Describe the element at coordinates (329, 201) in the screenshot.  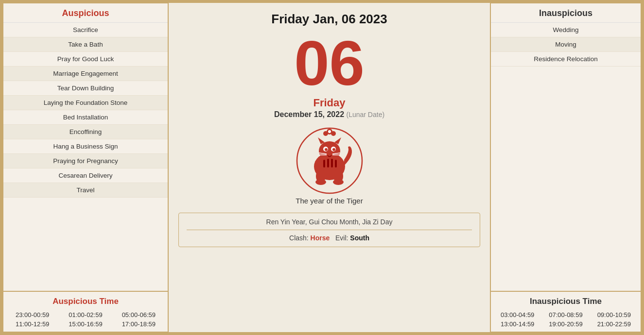
I see `zodiac-label: The year of the Tiger` at that location.